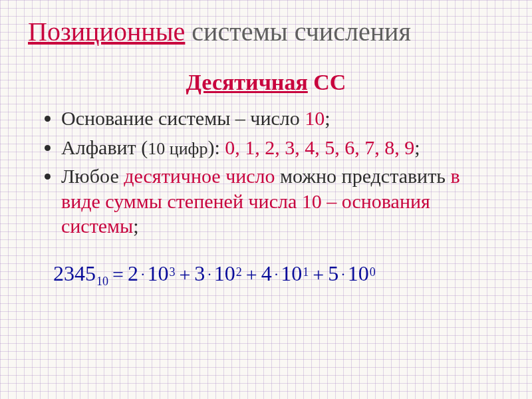 This screenshot has width=532, height=399. Describe the element at coordinates (352, 274) in the screenshot. I see `eq-term: 5·100` at that location.